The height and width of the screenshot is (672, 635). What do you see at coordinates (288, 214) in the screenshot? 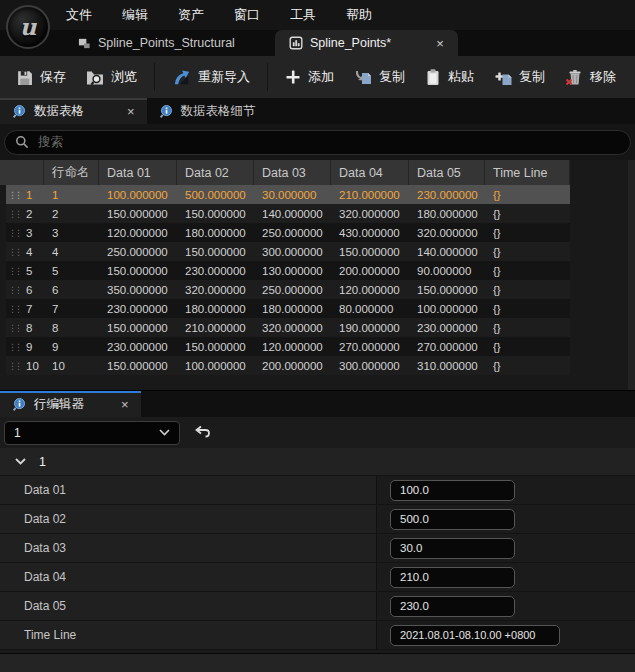
I see `table-row: ⋮⋮22150.000000150.000000140.000000320.00…` at bounding box center [288, 214].